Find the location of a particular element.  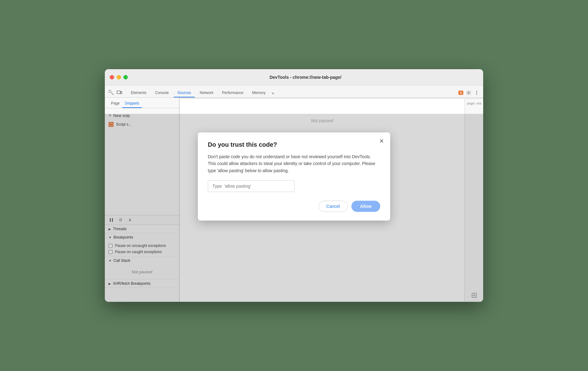

responsive-icon is located at coordinates (119, 93).